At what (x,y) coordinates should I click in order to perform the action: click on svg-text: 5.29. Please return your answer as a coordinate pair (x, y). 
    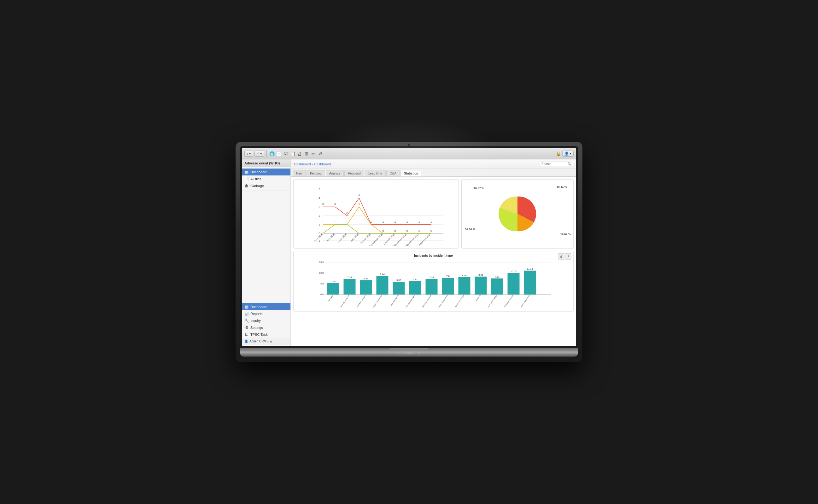
    Looking at the image, I should click on (333, 281).